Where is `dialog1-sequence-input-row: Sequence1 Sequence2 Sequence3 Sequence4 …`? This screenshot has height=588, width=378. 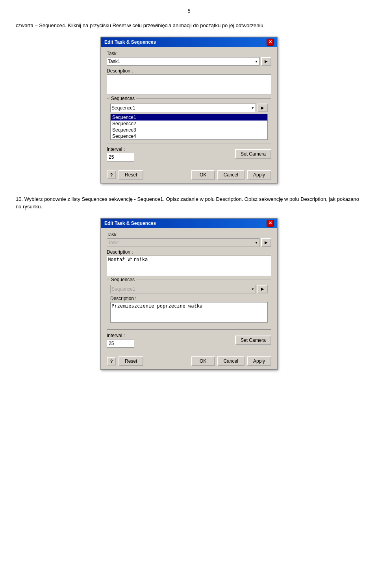
dialog1-sequence-input-row: Sequence1 Sequence2 Sequence3 Sequence4 … is located at coordinates (189, 108).